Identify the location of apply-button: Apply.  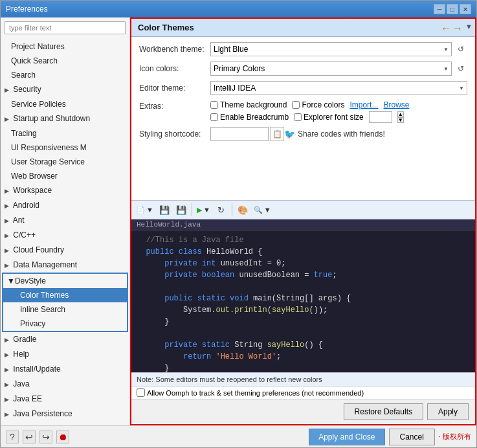
(448, 412).